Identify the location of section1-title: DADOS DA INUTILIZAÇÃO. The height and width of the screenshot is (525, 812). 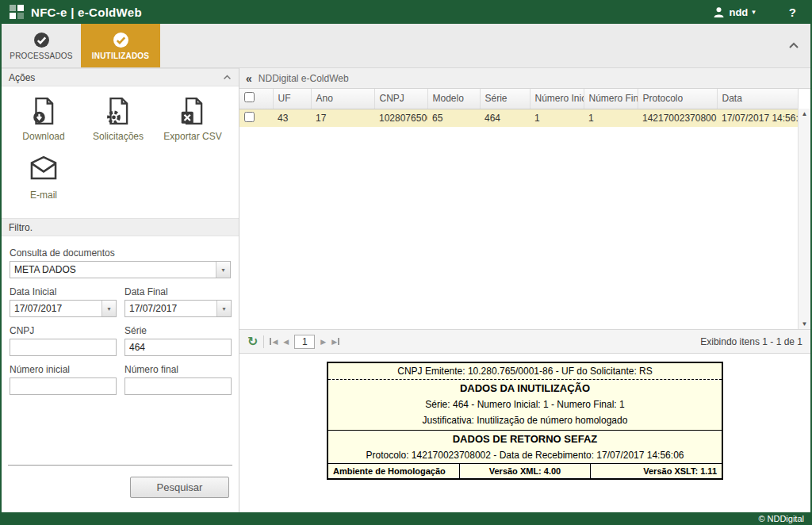
(525, 389).